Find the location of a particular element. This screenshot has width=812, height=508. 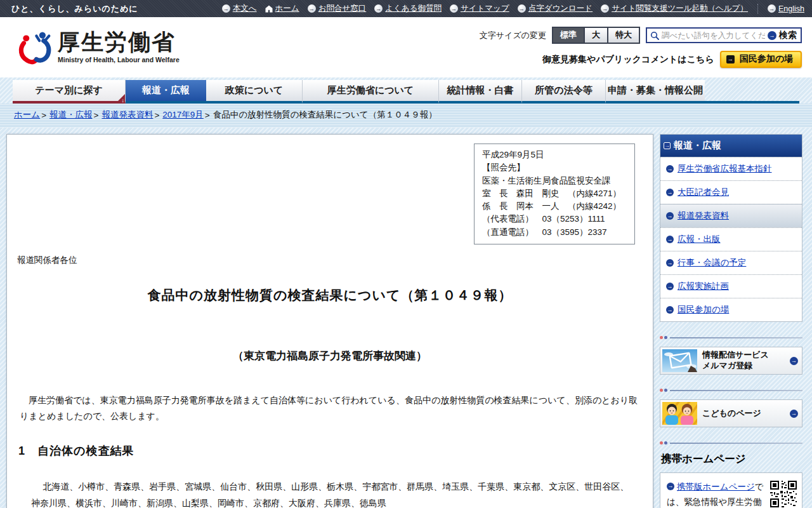

page-subtitle: （東京電力福島原子力発電所事故関連） is located at coordinates (330, 356).